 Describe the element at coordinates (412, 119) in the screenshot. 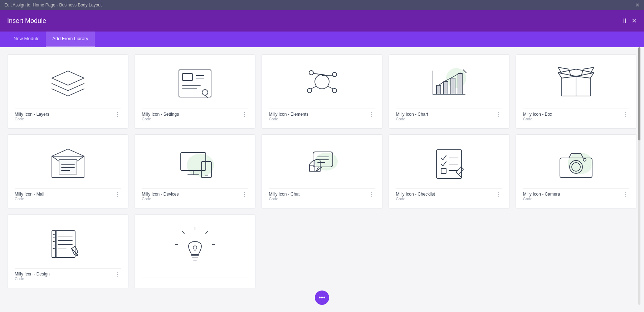

I see `card-type-chart: Code` at that location.